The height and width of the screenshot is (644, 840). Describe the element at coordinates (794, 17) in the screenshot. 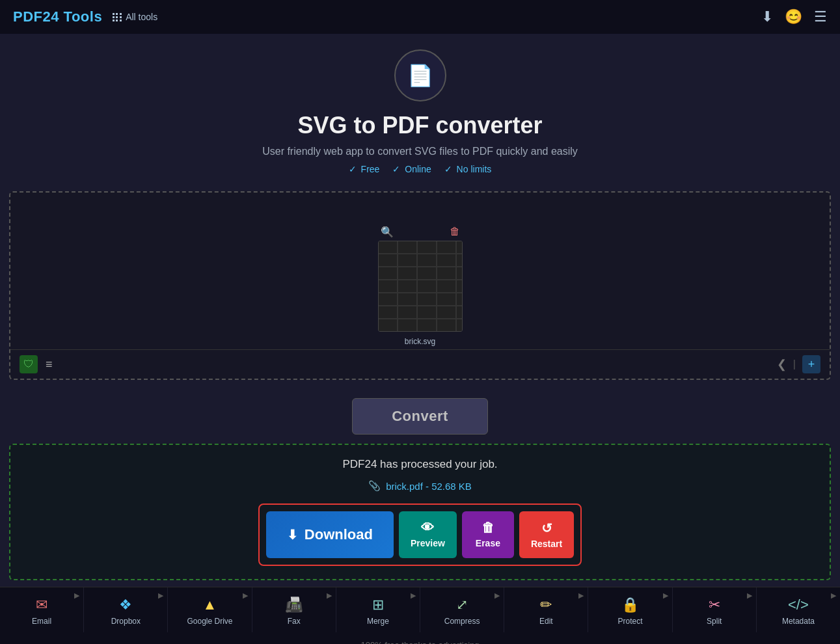

I see `header-right: ⬇ 😊 ☰` at that location.